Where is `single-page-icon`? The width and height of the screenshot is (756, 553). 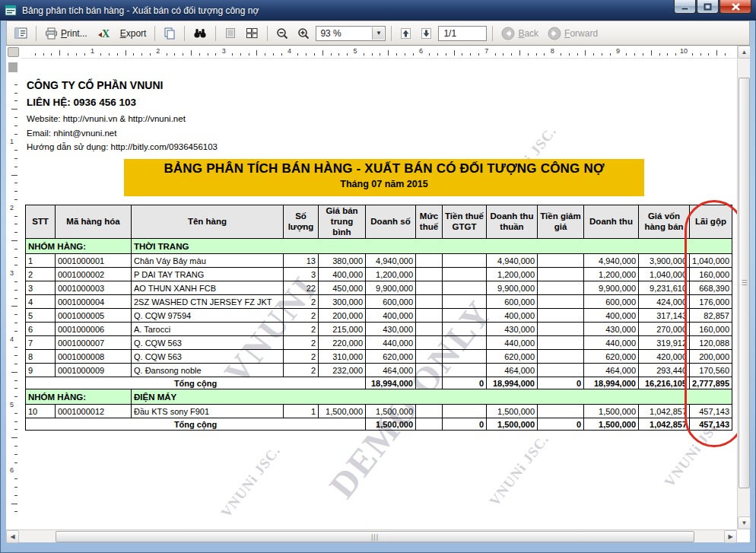 single-page-icon is located at coordinates (230, 33).